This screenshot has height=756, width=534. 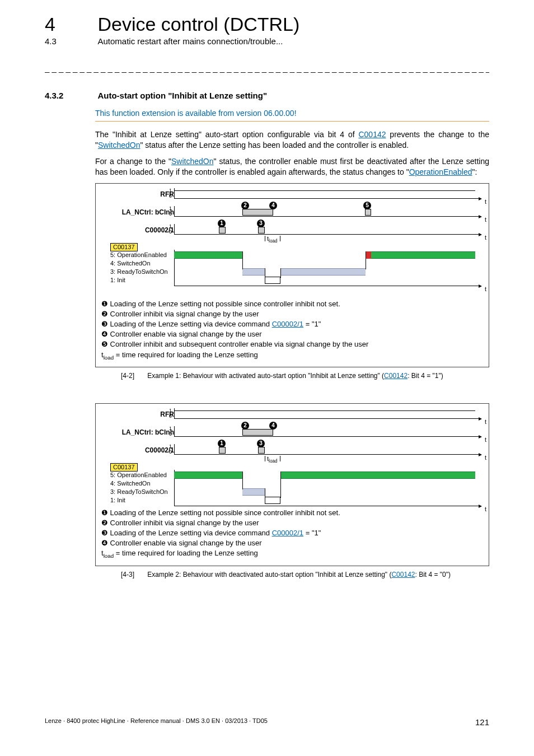 What do you see at coordinates (267, 25) in the screenshot?
I see `chapter-header: 4 Device control (DCTRL)` at bounding box center [267, 25].